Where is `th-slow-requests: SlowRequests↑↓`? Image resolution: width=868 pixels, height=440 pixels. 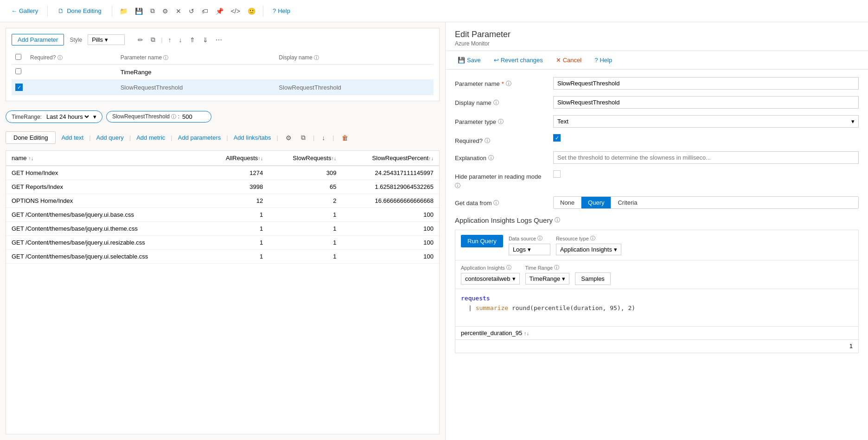
th-slow-requests: SlowRequests↑↓ is located at coordinates (305, 158).